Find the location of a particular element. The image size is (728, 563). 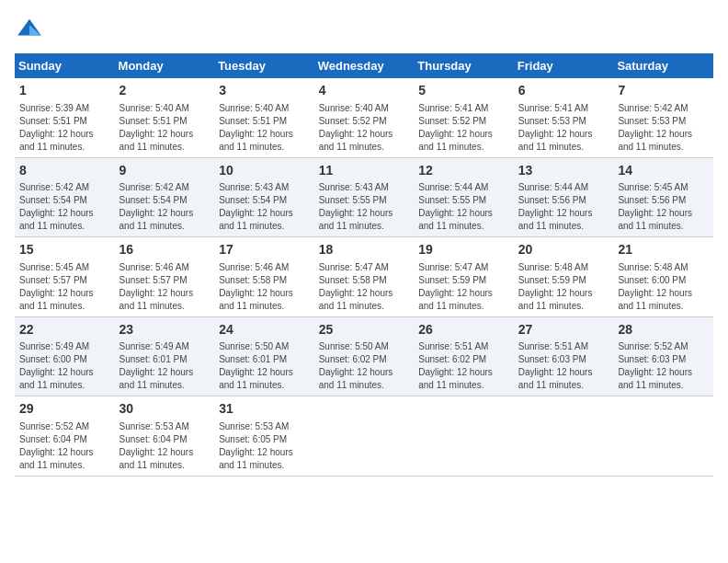

day-info: Sunrise: 5:40 AMSunset: 5:52 PMDaylight:… is located at coordinates (364, 128).